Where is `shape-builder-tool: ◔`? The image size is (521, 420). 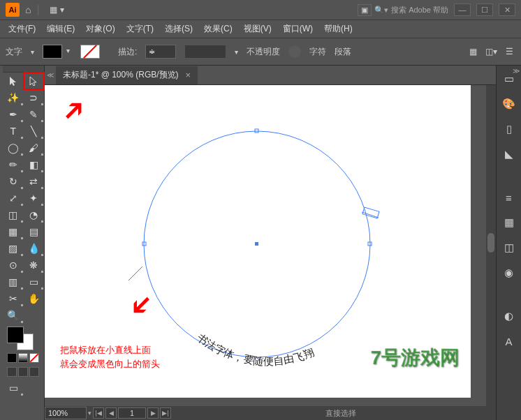 shape-builder-tool: ◔ is located at coordinates (34, 215).